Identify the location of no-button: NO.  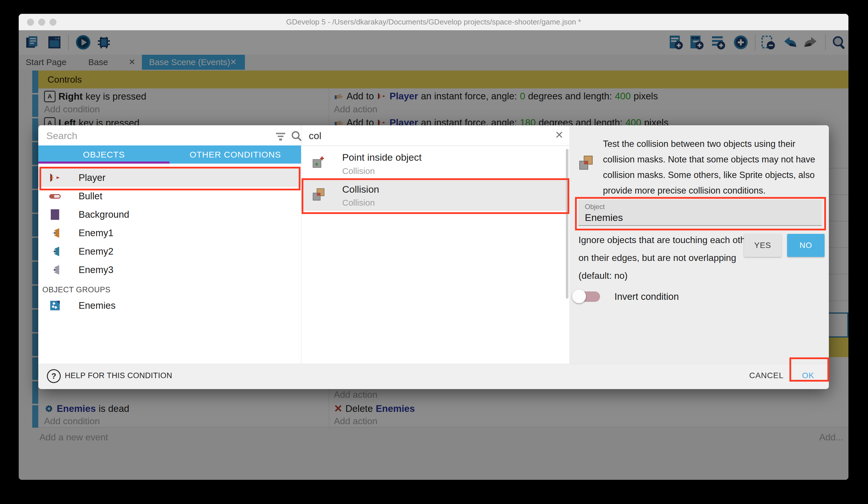
(806, 245).